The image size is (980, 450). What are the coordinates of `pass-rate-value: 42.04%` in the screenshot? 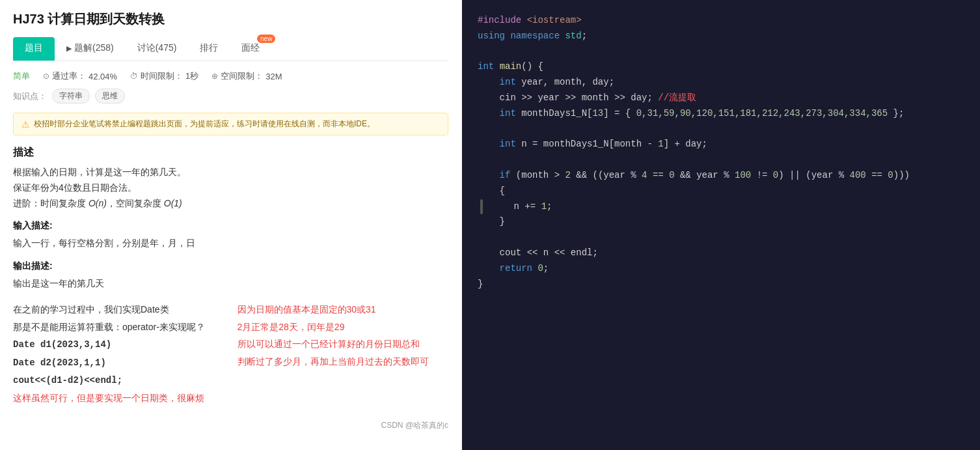 It's located at (103, 77).